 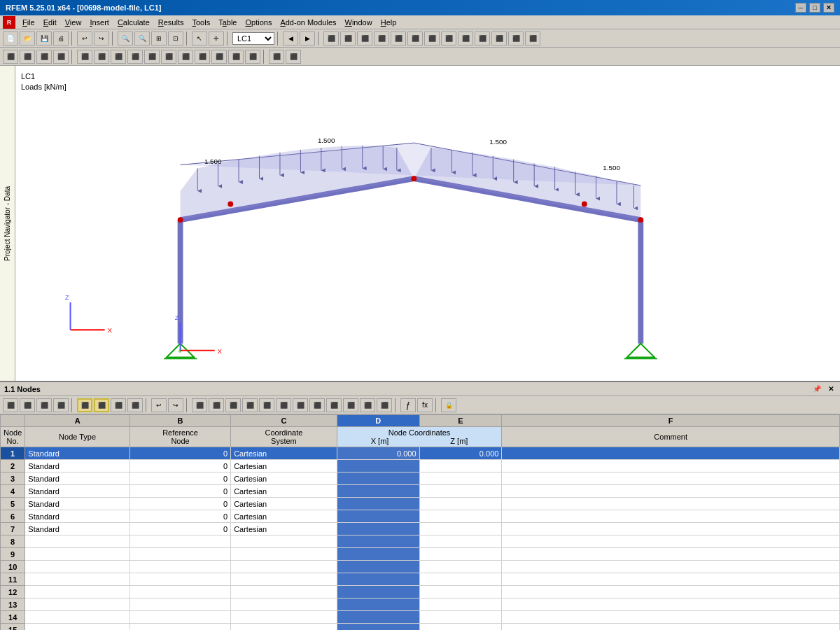 I want to click on tb-b1: ⬛, so click(x=331, y=38).